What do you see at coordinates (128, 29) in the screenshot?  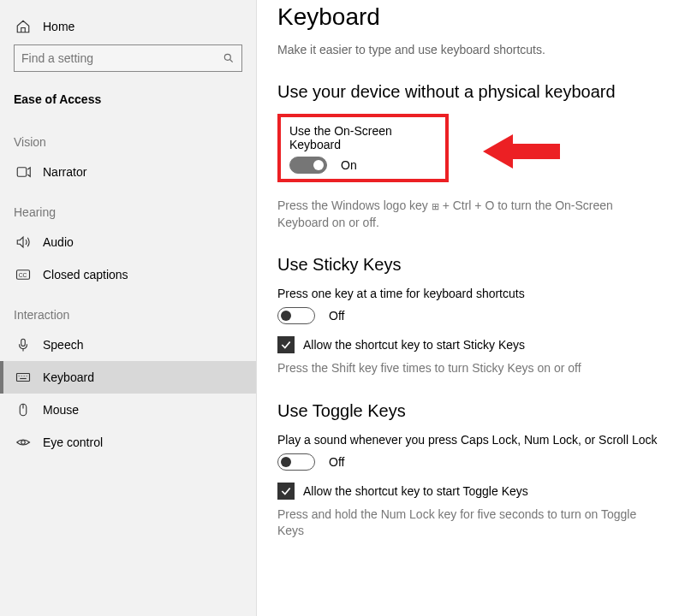 I see `home-button: Home` at bounding box center [128, 29].